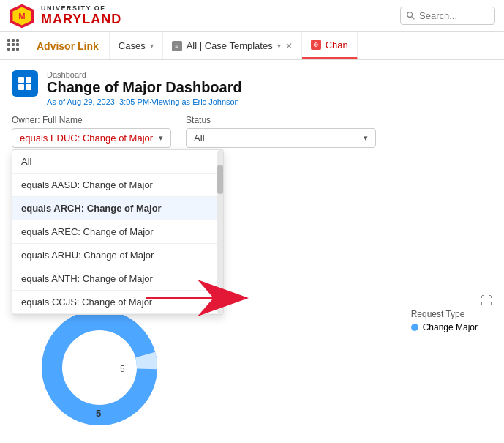 This screenshot has height=443, width=504. I want to click on chevron-down-icon-2: ▾, so click(279, 45).